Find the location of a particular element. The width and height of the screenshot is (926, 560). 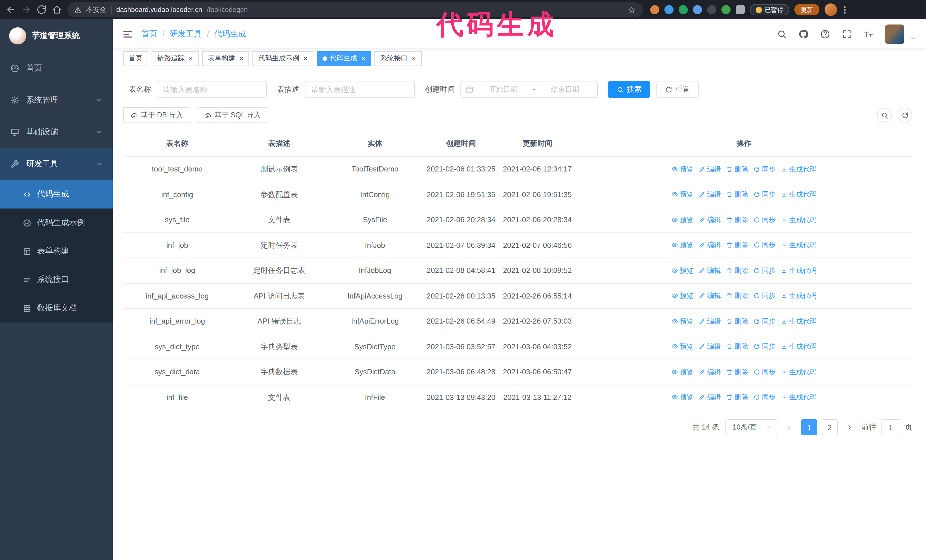

sidebar-item-home: 首页 is located at coordinates (56, 68).